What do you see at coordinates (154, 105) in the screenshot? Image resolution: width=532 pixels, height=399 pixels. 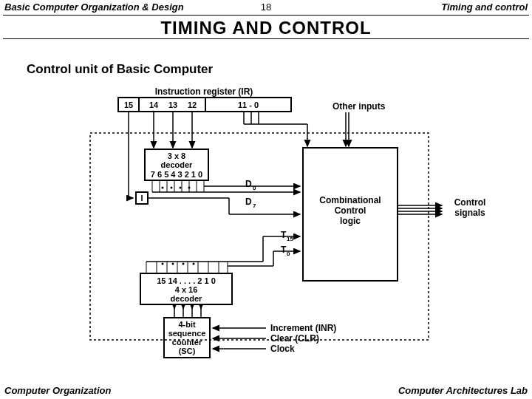 I see `ir-bit14: 14` at bounding box center [154, 105].